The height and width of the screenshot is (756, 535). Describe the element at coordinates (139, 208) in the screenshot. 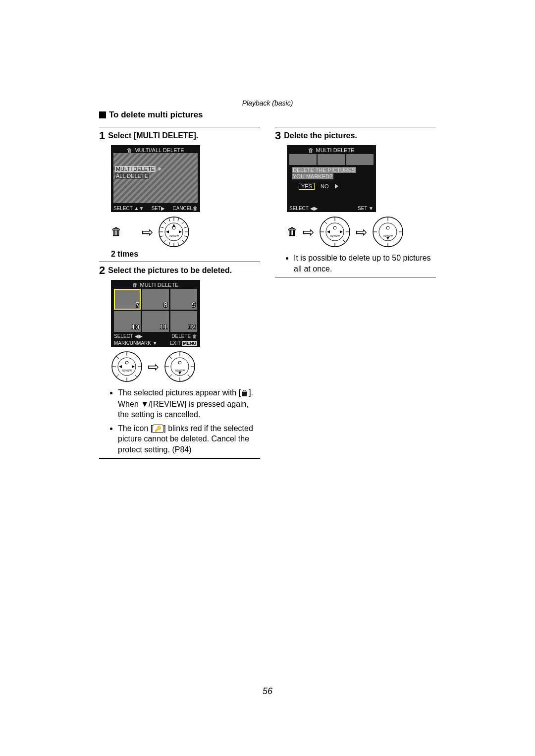

I see `updown-icon: ▲▼` at that location.